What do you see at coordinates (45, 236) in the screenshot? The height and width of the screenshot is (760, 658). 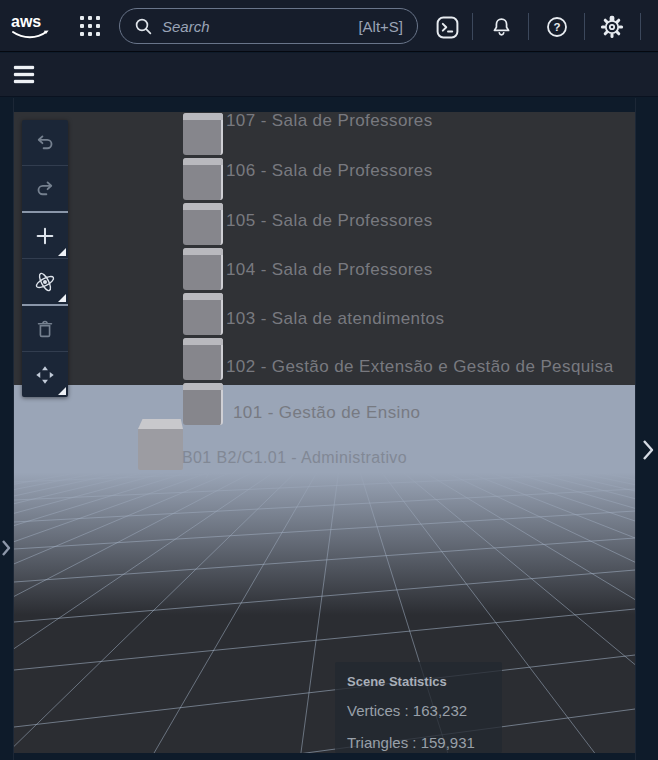 I see `add-object-button` at bounding box center [45, 236].